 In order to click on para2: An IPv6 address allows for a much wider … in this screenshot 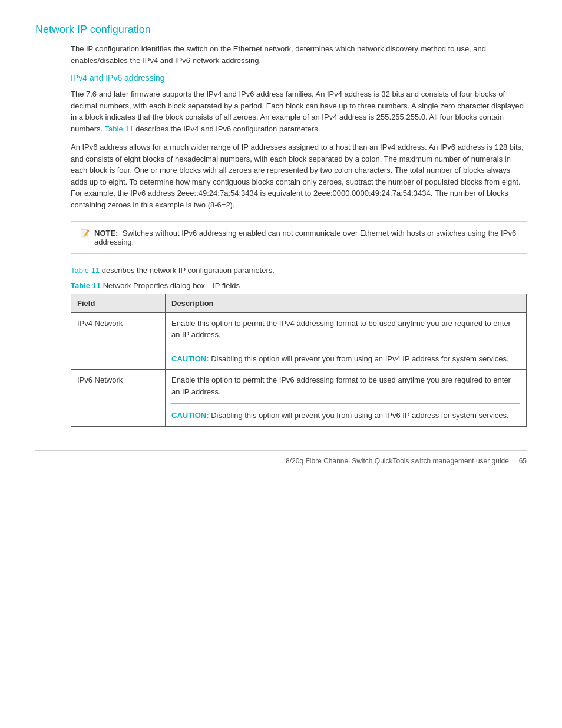, I will do `click(299, 176)`.